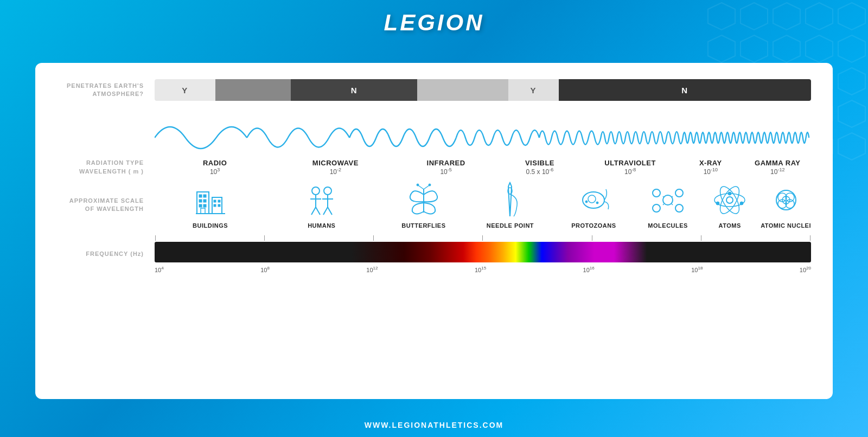 The height and width of the screenshot is (437, 868). I want to click on rad-wl-gamma: 10-12, so click(778, 171).